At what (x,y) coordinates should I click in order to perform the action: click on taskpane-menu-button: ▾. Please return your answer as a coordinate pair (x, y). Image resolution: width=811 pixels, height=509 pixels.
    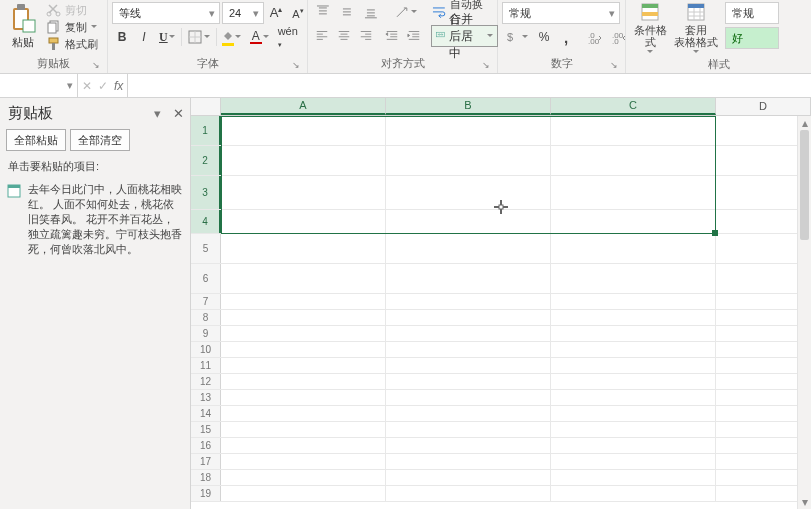
    Looking at the image, I should click on (158, 114).